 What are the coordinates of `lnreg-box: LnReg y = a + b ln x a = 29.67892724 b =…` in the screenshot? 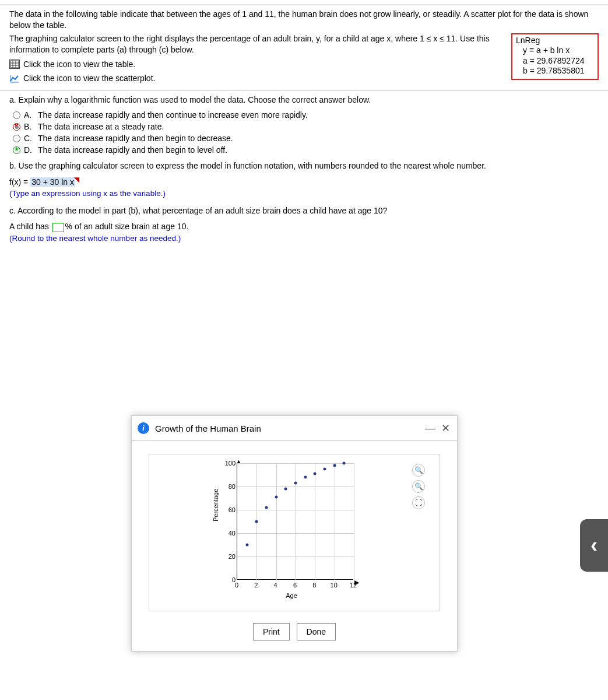 It's located at (555, 57).